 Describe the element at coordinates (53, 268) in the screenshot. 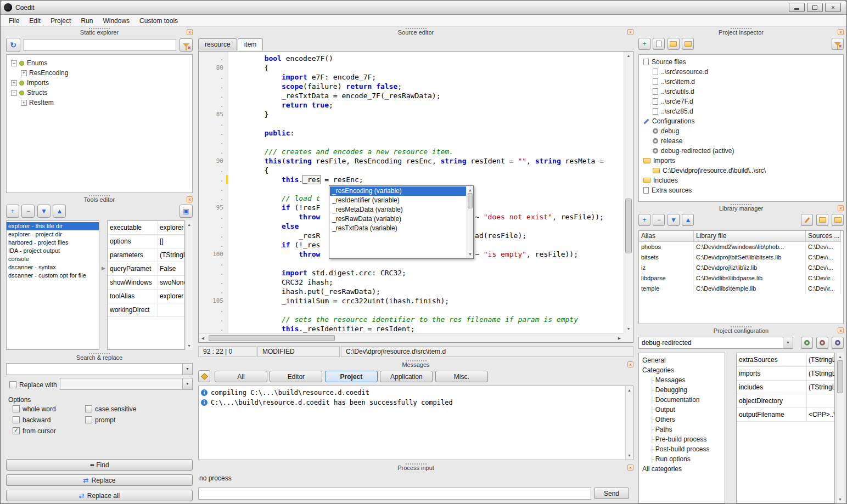

I see `tool-list-item: dscanner - syntax` at that location.